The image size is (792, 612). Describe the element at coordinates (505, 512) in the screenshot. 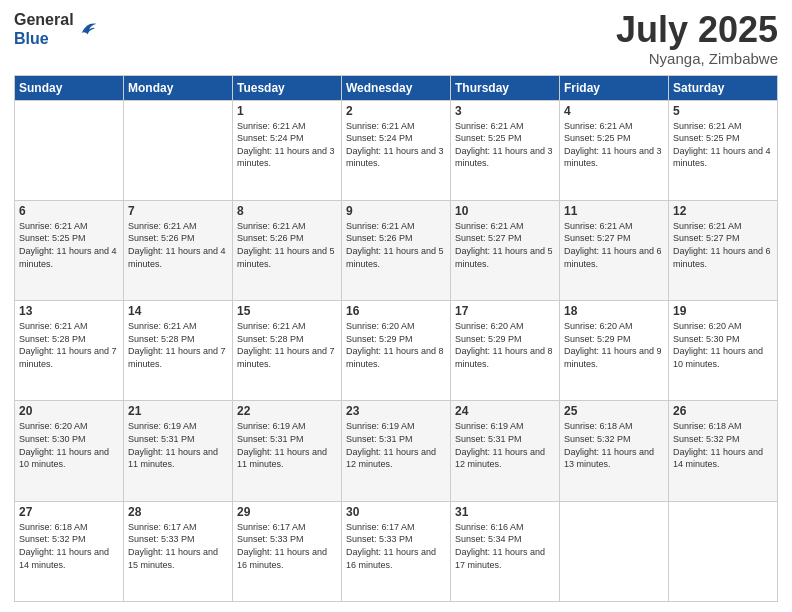

I see `day-number: 31` at that location.